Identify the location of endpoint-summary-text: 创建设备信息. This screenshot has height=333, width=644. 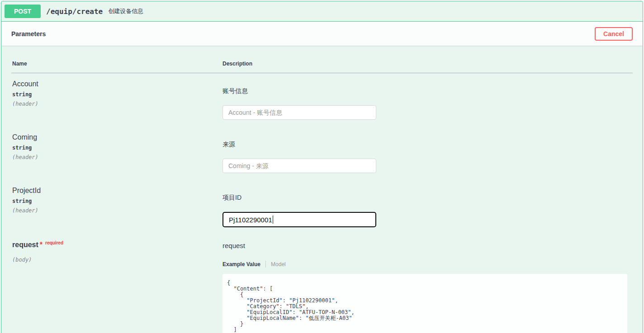
(126, 11).